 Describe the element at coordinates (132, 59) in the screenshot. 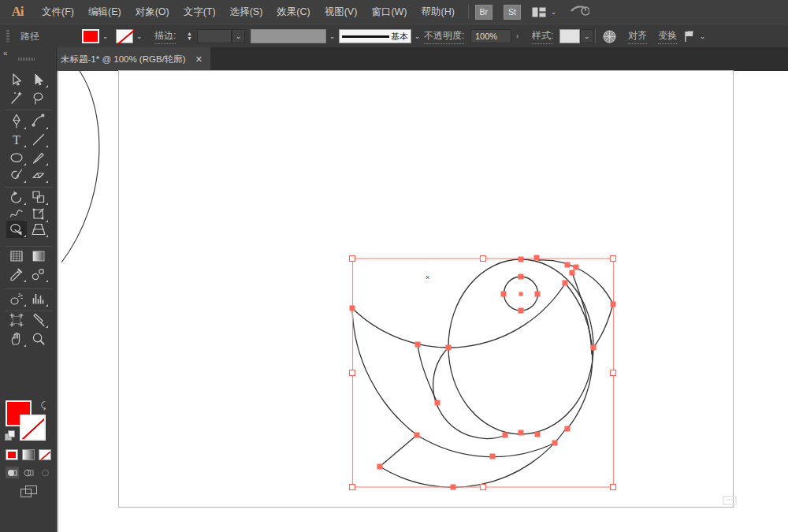

I see `document-tab: 未标题-1* @ 100% (RGB/轮廓) ✕` at that location.